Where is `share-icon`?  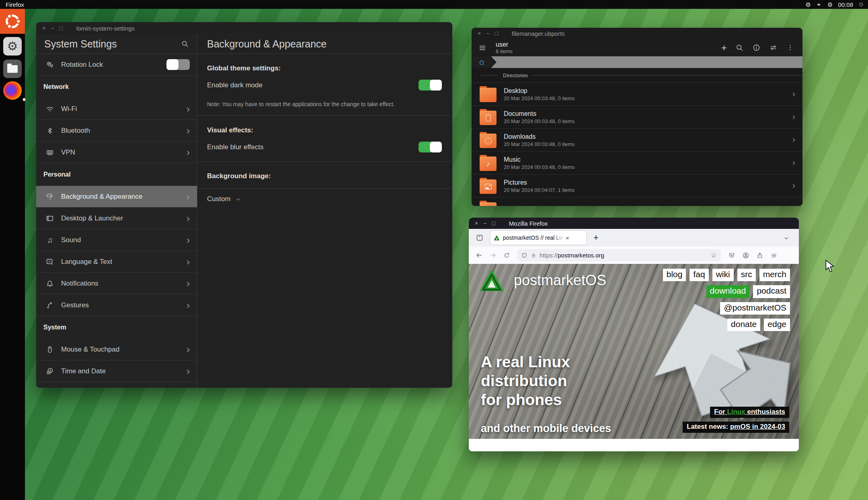 share-icon is located at coordinates (760, 255).